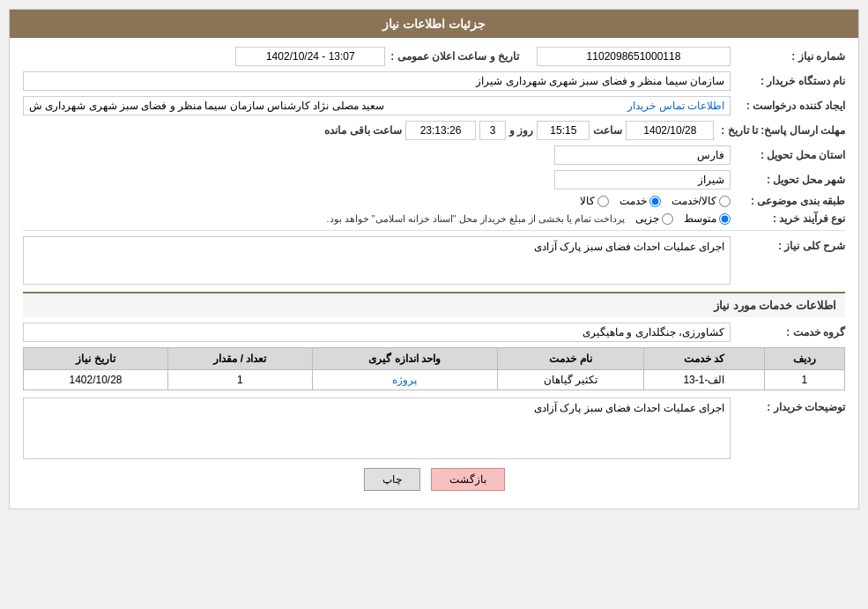 Image resolution: width=868 pixels, height=609 pixels. What do you see at coordinates (392, 479) in the screenshot?
I see `print-button: چاپ` at bounding box center [392, 479].